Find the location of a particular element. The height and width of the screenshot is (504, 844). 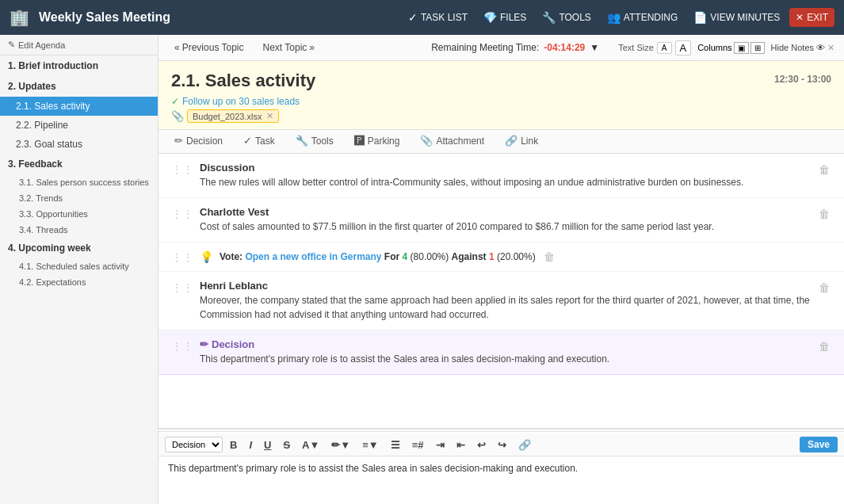

columns-double-button: ⊞ is located at coordinates (758, 48).